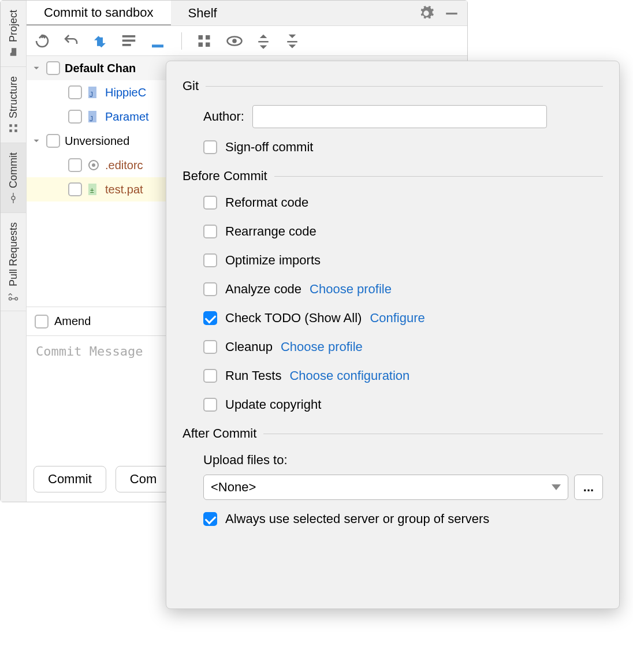 Image resolution: width=633 pixels, height=672 pixels. I want to click on author-input, so click(400, 117).